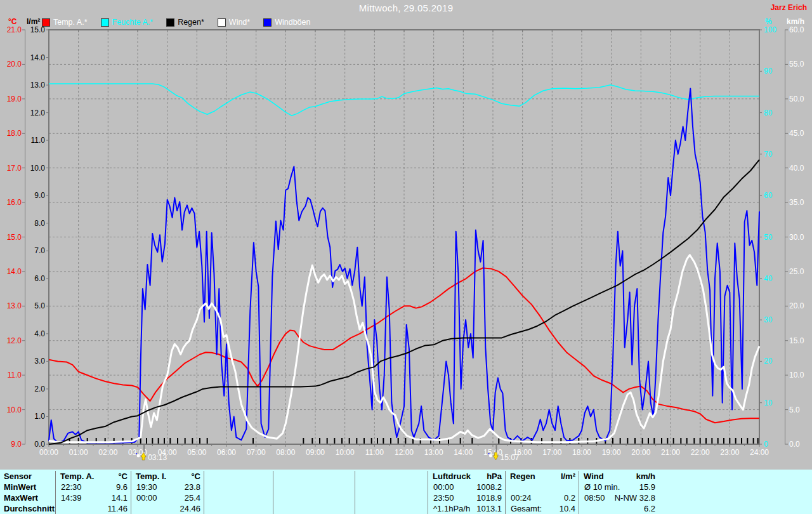 The height and width of the screenshot is (514, 812). I want to click on table-value-cell: N-NW 32.8, so click(634, 498).